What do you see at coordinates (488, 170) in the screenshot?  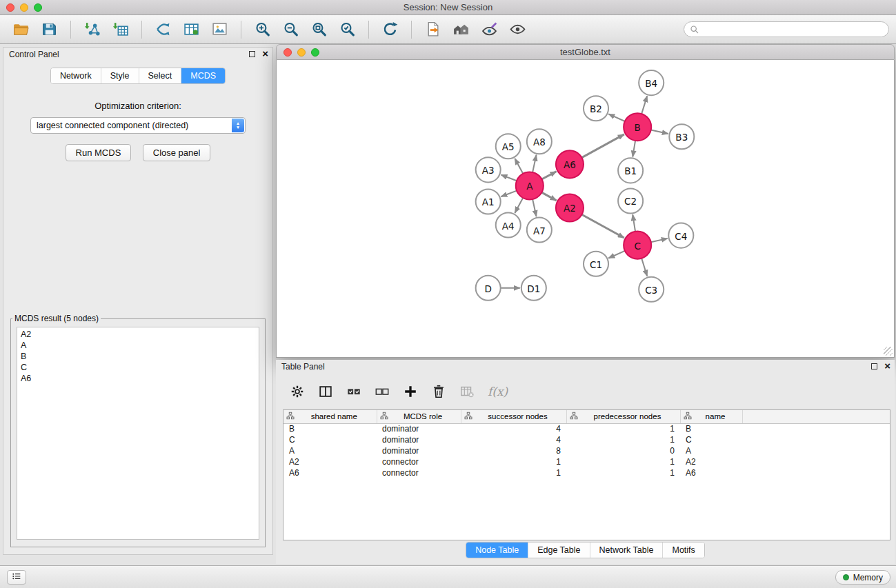 I see `graph-node-A3: A3` at bounding box center [488, 170].